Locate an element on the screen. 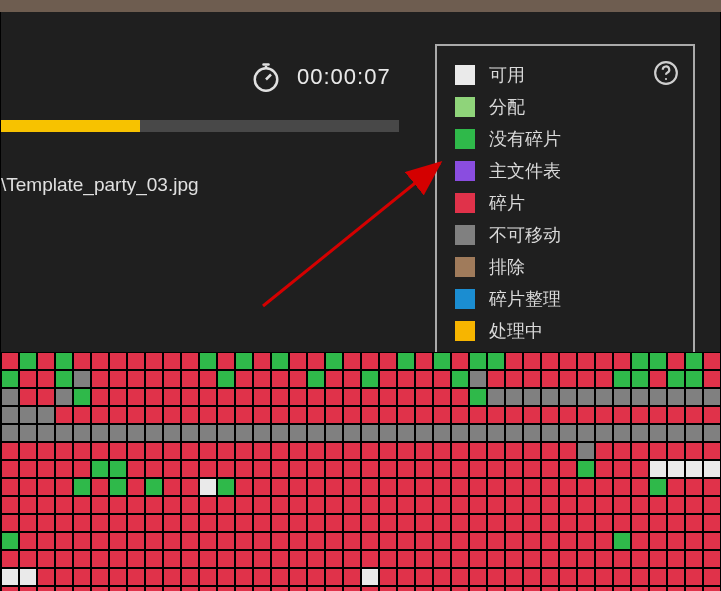 This screenshot has height=591, width=721. stopwatch-icon is located at coordinates (266, 77).